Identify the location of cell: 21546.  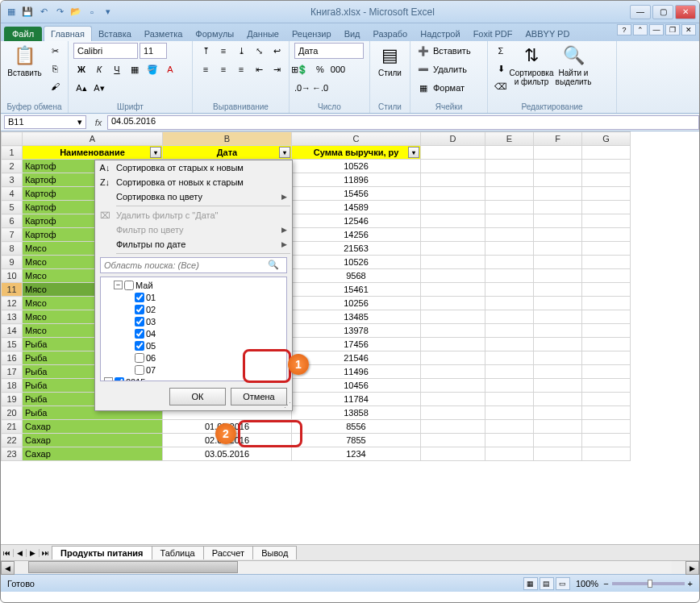
(356, 358).